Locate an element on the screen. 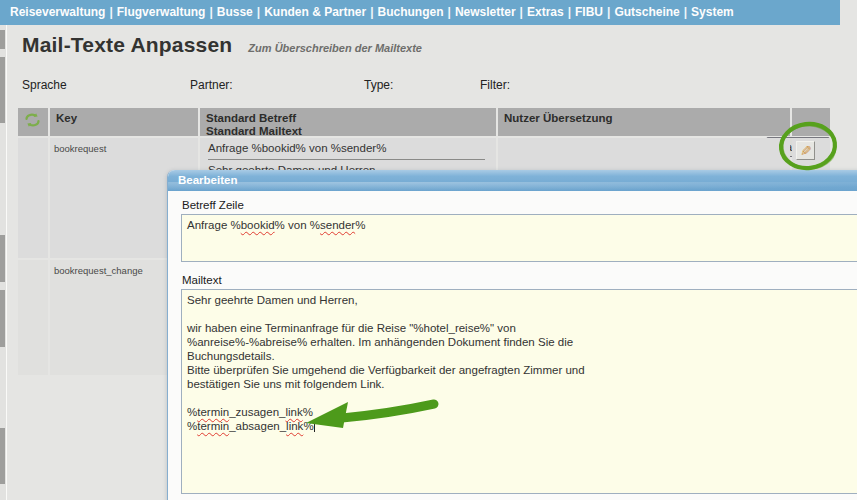 Image resolution: width=857 pixels, height=500 pixels. page-header: Mail-Texte Anpassen Zum Überschreiben de… is located at coordinates (222, 45).